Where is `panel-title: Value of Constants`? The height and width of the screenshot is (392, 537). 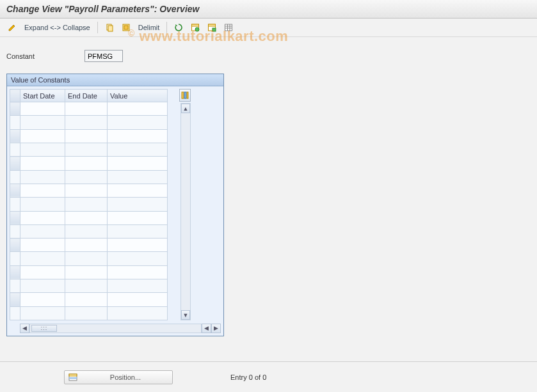
panel-title: Value of Constants is located at coordinates (115, 81).